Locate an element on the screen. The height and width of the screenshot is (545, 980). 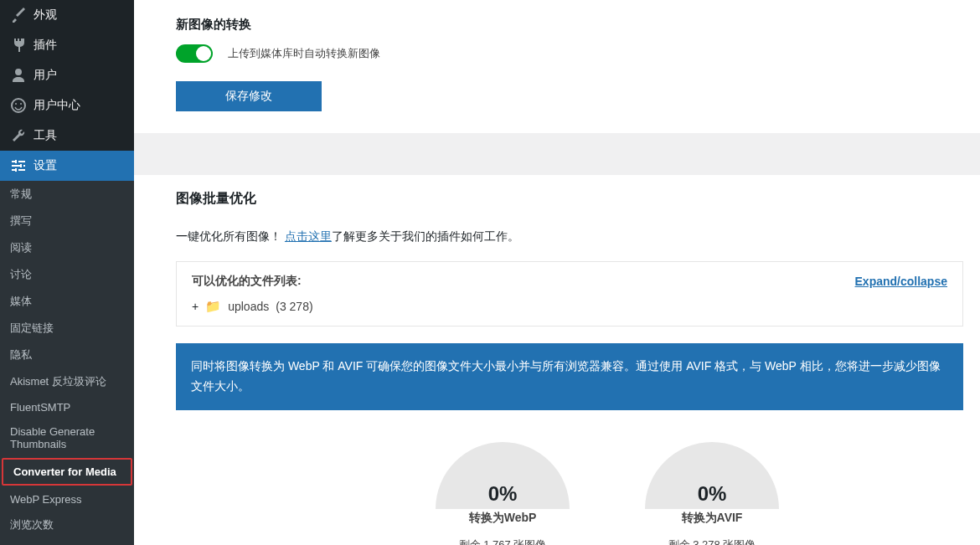
submenu-disable-thumbnails: Disable Generate Thumbnails is located at coordinates (67, 438).